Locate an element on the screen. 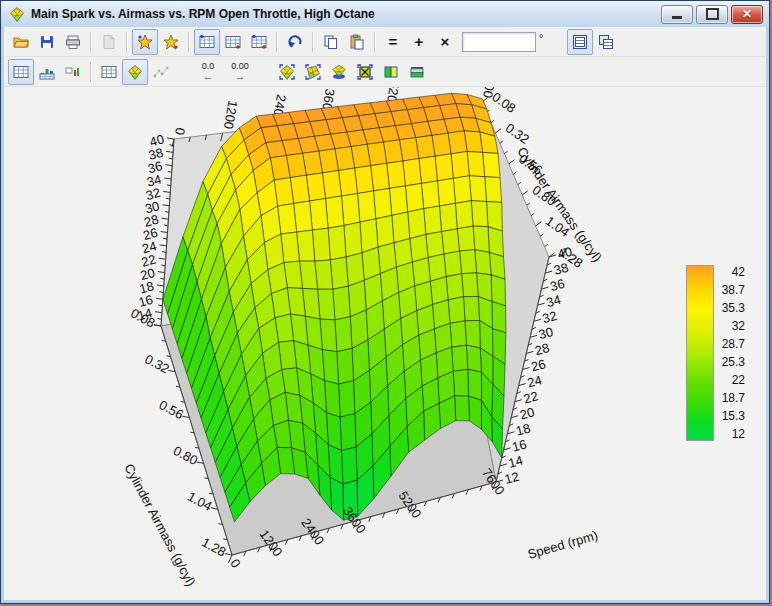 This screenshot has height=606, width=772. toolbar-row2: 0.0 ← 0.00 → is located at coordinates (385, 72).